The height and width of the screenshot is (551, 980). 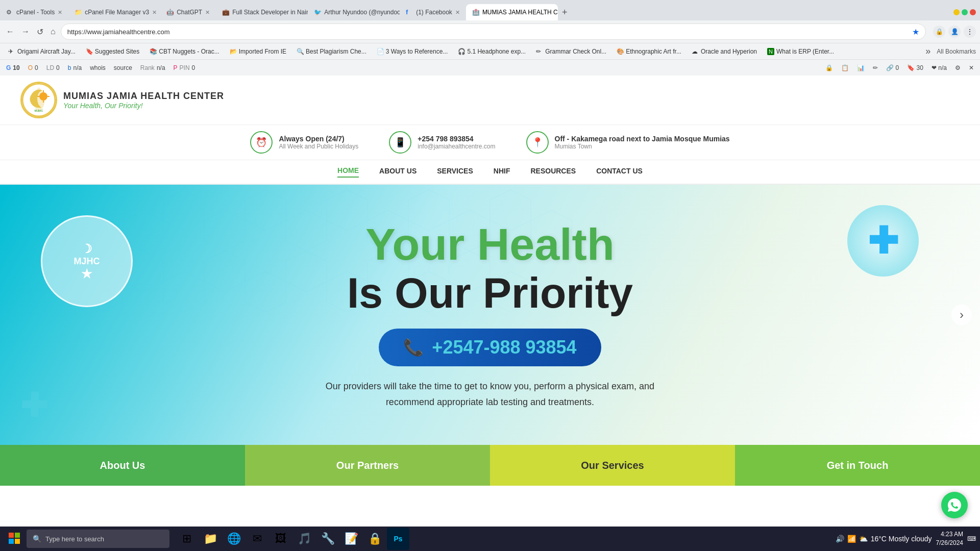 I want to click on taskbar-app-icons: ⊞ 📁 🌐 ✉ 🖼 🎵 🔧 📝 🔒 Ps, so click(x=292, y=539).